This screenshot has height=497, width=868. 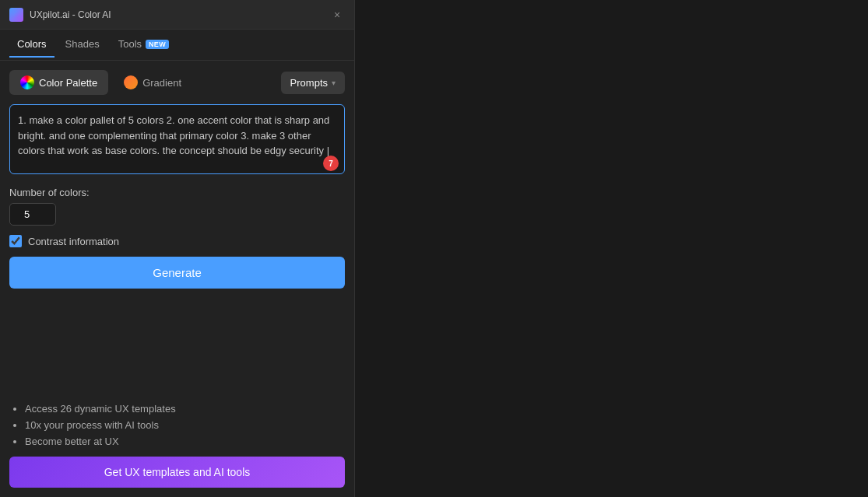 What do you see at coordinates (177, 472) in the screenshot?
I see `upgrade-button: Get UX templates and AI tools` at bounding box center [177, 472].